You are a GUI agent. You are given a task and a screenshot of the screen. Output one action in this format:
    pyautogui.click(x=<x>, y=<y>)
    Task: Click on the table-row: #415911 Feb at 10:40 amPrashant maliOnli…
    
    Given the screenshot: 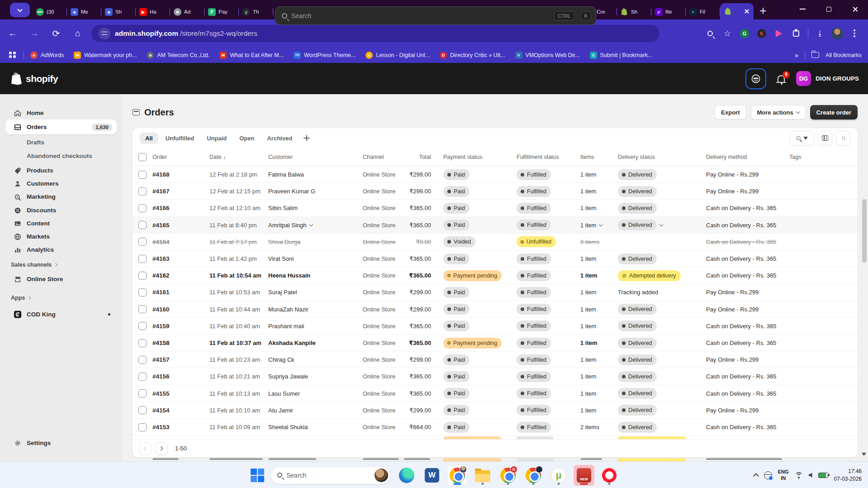 What is the action you would take?
    pyautogui.click(x=495, y=326)
    